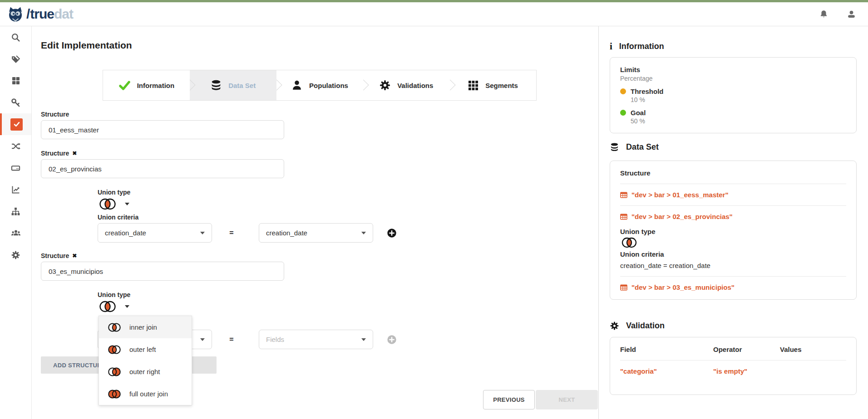 The height and width of the screenshot is (419, 868). What do you see at coordinates (114, 394) in the screenshot?
I see `full-outer-join-icon` at bounding box center [114, 394].